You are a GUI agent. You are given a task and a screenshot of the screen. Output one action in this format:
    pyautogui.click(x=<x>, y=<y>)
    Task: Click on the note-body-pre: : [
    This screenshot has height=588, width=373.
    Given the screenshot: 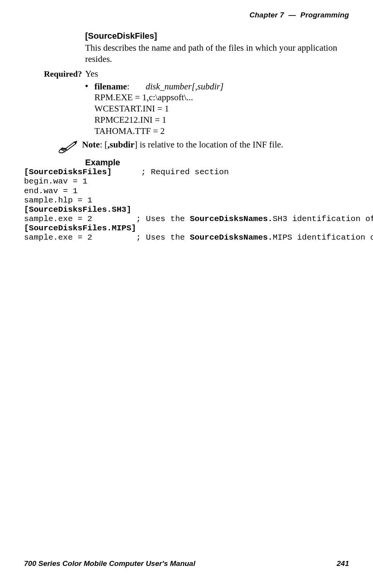 What is the action you would take?
    pyautogui.click(x=104, y=145)
    